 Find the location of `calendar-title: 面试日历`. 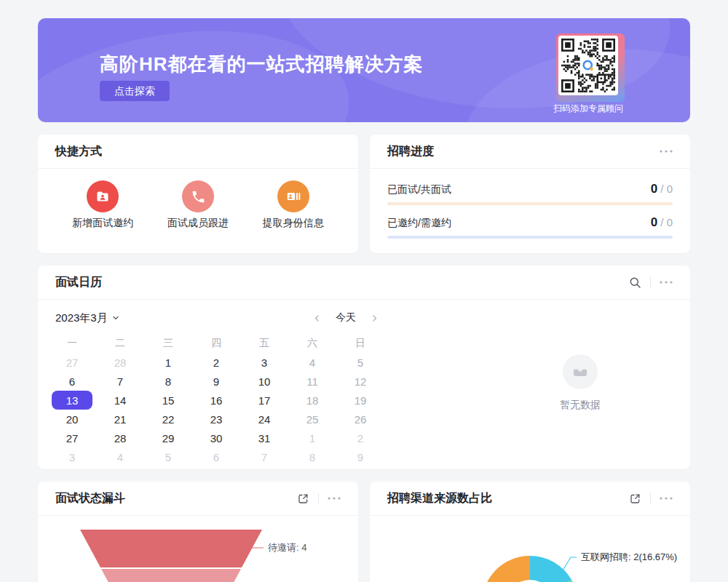

calendar-title: 面试日历 is located at coordinates (79, 282).